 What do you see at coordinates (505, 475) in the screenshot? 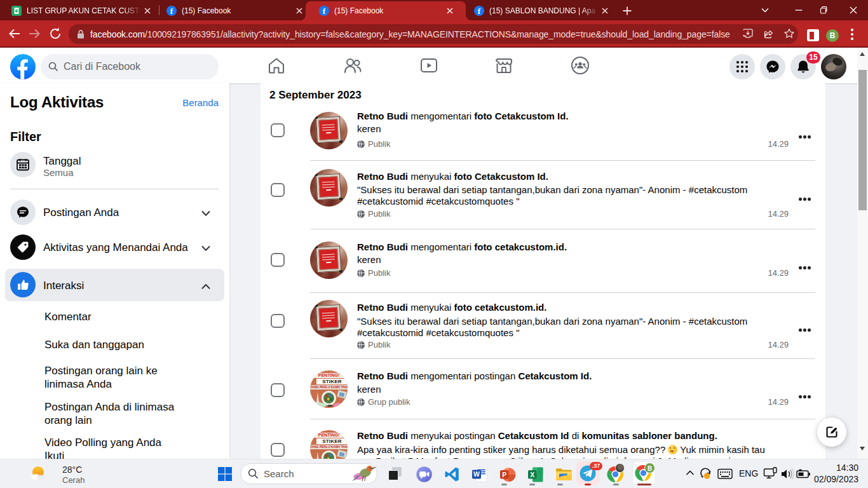
I see `svg-text: P` at bounding box center [505, 475].